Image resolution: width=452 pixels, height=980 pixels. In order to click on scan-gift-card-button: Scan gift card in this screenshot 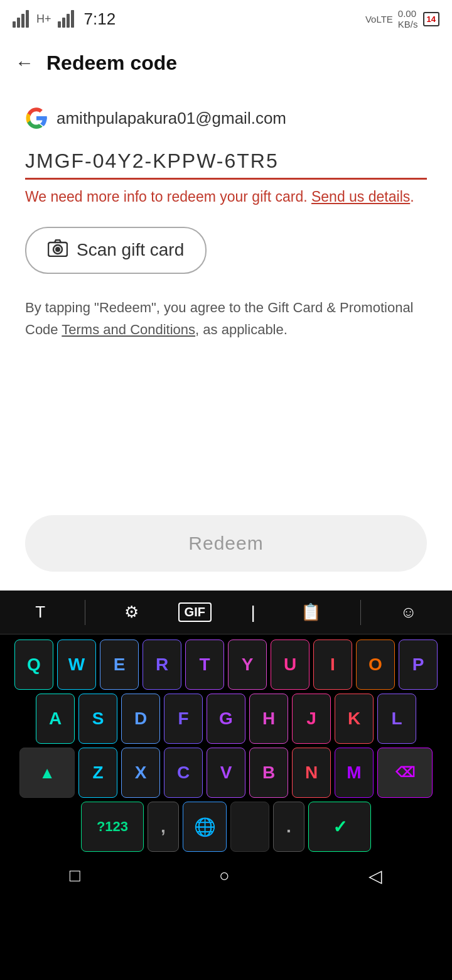, I will do `click(116, 250)`.